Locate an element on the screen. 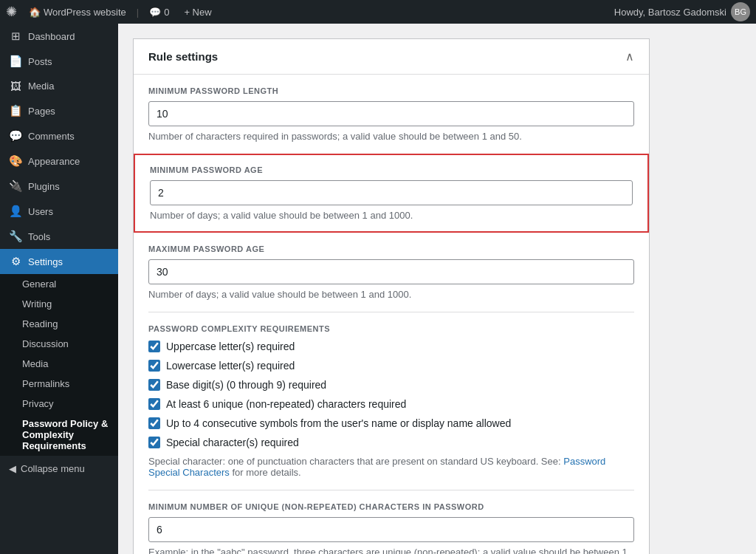 The image size is (756, 554). posts-icon: 📄 is located at coordinates (16, 61).